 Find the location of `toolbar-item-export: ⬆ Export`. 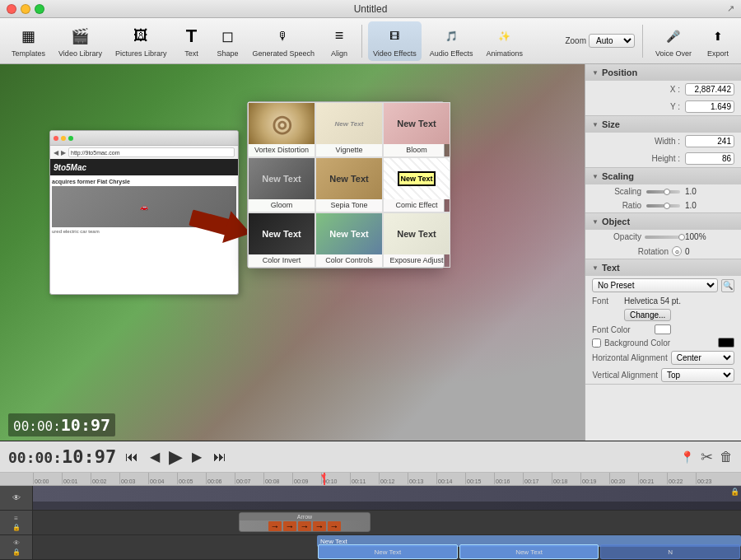

toolbar-item-export: ⬆ Export is located at coordinates (718, 41).